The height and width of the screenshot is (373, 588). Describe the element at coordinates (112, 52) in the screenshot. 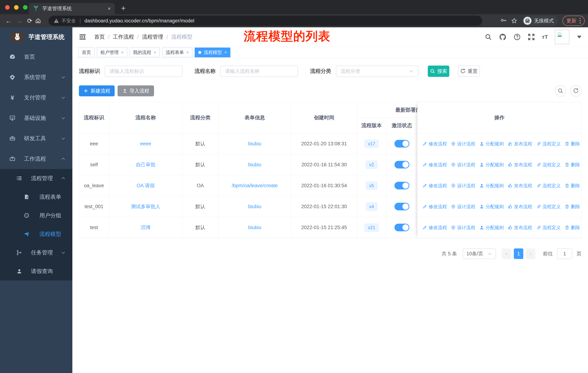

I see `view-tag-1: 租户管理 ×` at that location.